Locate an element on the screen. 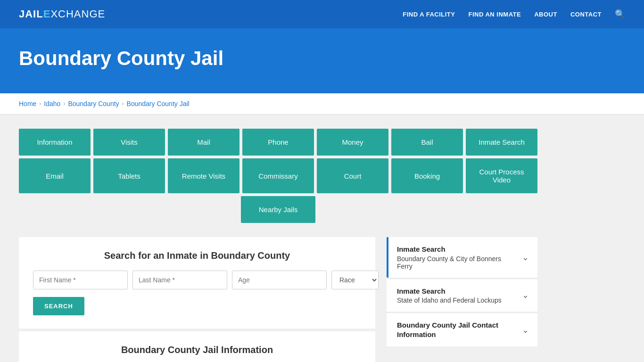 The height and width of the screenshot is (362, 644). header: JAILEXCHANGE FIND A FACILITY FIND AN INM… is located at coordinates (322, 14).